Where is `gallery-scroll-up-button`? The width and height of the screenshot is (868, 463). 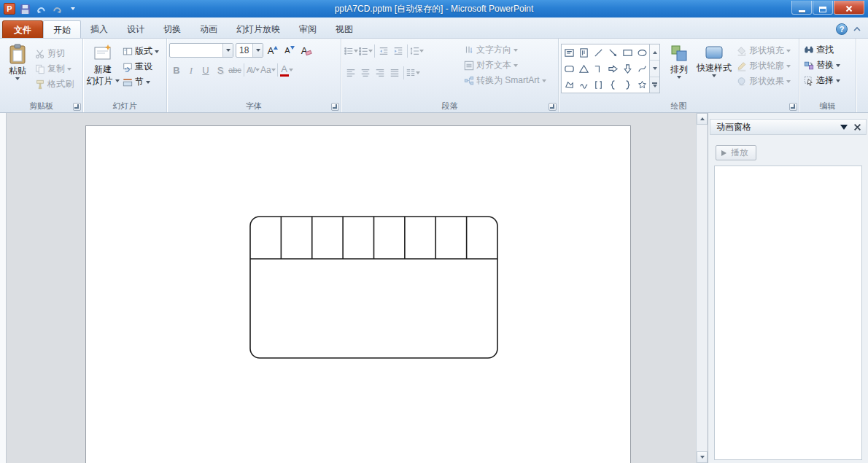 gallery-scroll-up-button is located at coordinates (655, 52).